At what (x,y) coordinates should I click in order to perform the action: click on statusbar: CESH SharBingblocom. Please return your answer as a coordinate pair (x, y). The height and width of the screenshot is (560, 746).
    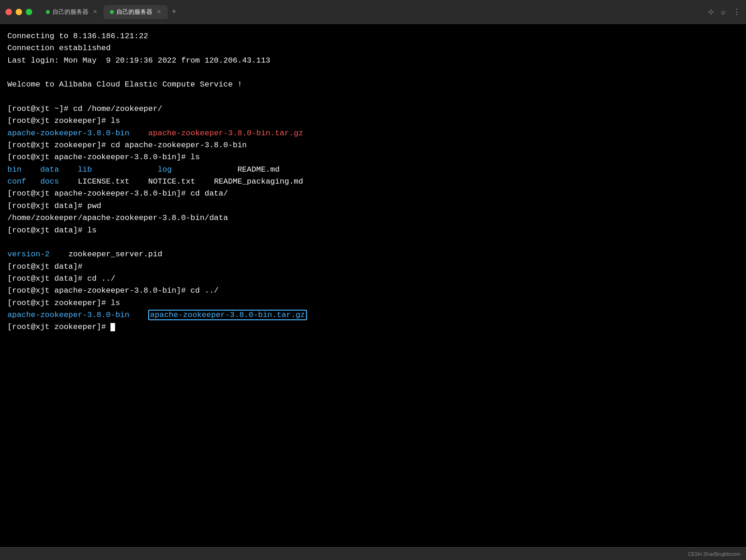
    Looking at the image, I should click on (373, 554).